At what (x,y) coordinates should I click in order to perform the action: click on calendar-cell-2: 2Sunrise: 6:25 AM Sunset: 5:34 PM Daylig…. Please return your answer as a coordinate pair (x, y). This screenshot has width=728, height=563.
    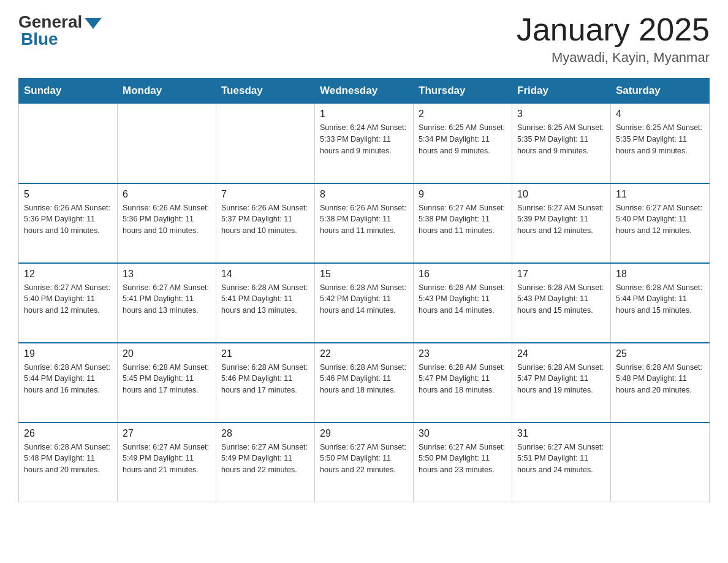
    Looking at the image, I should click on (463, 144).